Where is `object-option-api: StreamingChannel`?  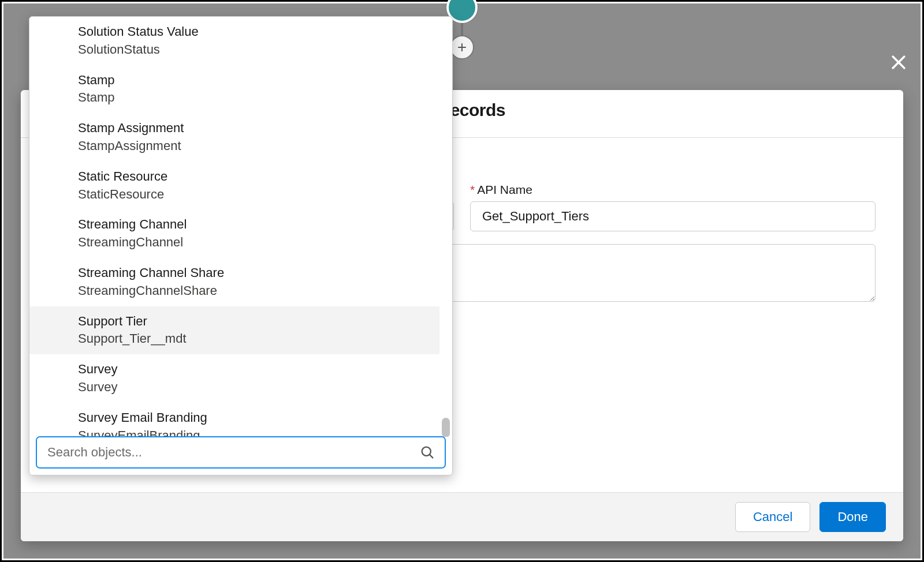
object-option-api: StreamingChannel is located at coordinates (254, 242).